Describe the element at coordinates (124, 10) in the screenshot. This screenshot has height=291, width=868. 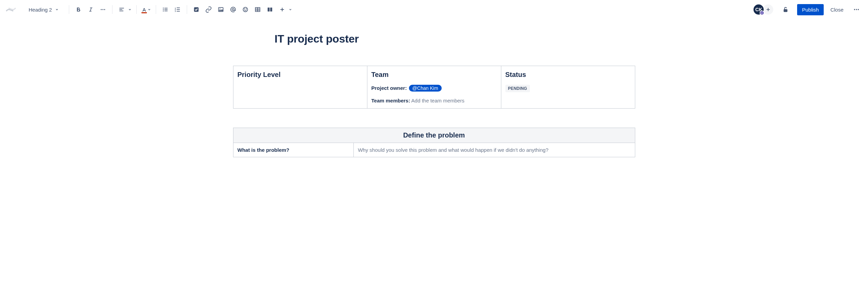
I see `align-button` at that location.